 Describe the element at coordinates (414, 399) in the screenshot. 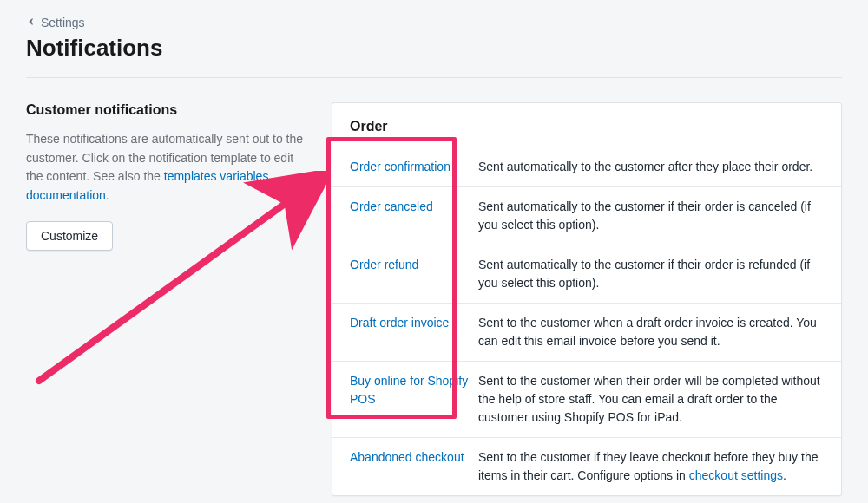

I see `notification-link-buy-online-pos: Buy online for Shopify POS` at that location.